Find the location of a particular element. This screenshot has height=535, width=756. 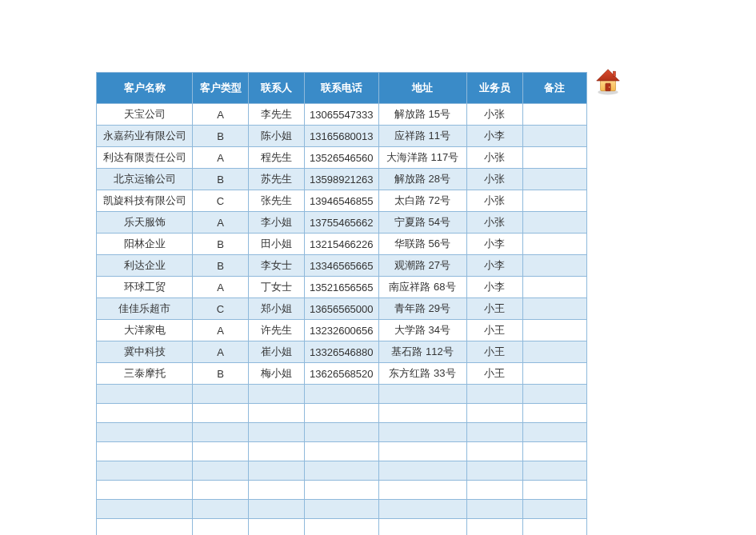

cell-address: 东方红路 33号 is located at coordinates (422, 374).